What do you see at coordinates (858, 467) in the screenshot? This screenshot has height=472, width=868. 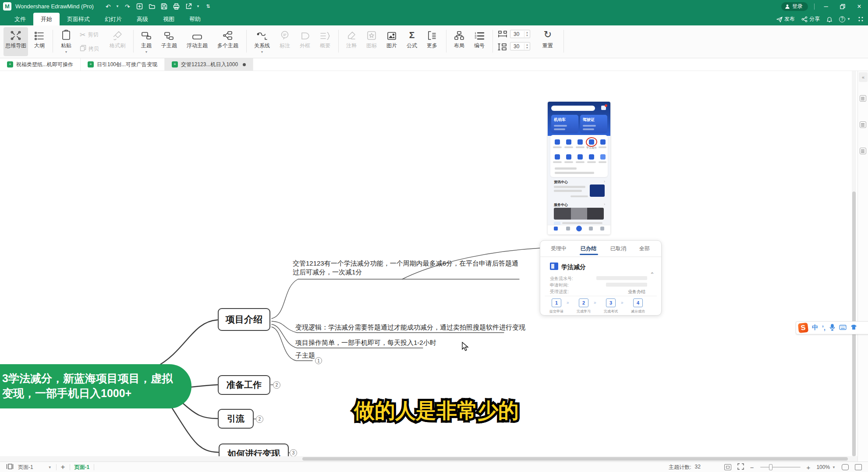 I see `presentation-icon` at bounding box center [858, 467].